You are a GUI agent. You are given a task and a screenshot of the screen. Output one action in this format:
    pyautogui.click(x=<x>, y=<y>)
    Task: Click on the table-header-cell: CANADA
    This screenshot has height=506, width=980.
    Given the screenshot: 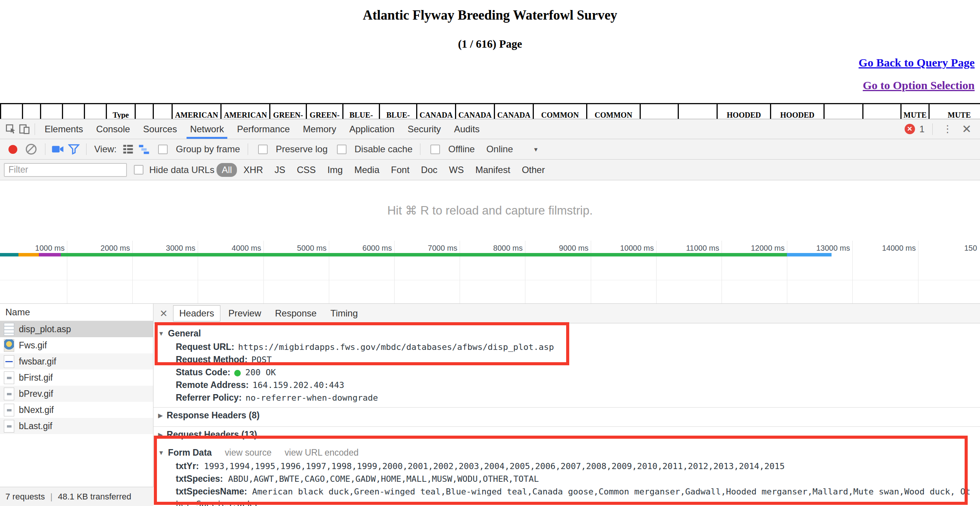 What is the action you would take?
    pyautogui.click(x=514, y=111)
    